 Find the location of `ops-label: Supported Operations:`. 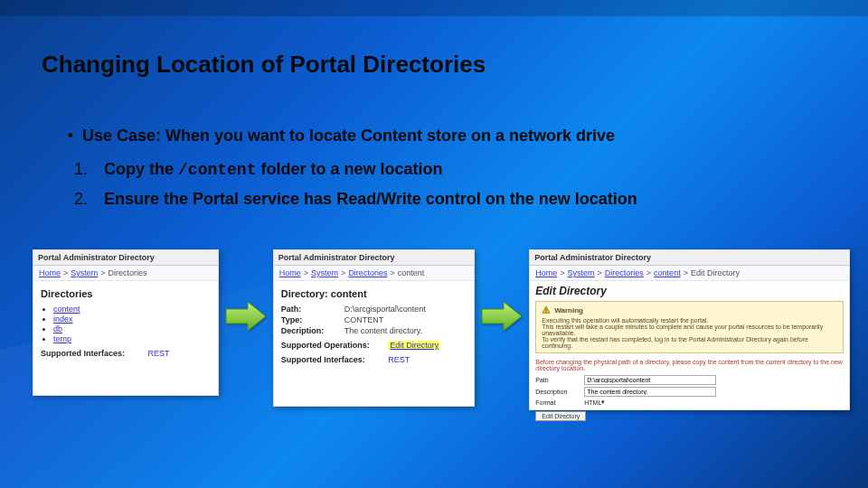

ops-label: Supported Operations: is located at coordinates (334, 345).